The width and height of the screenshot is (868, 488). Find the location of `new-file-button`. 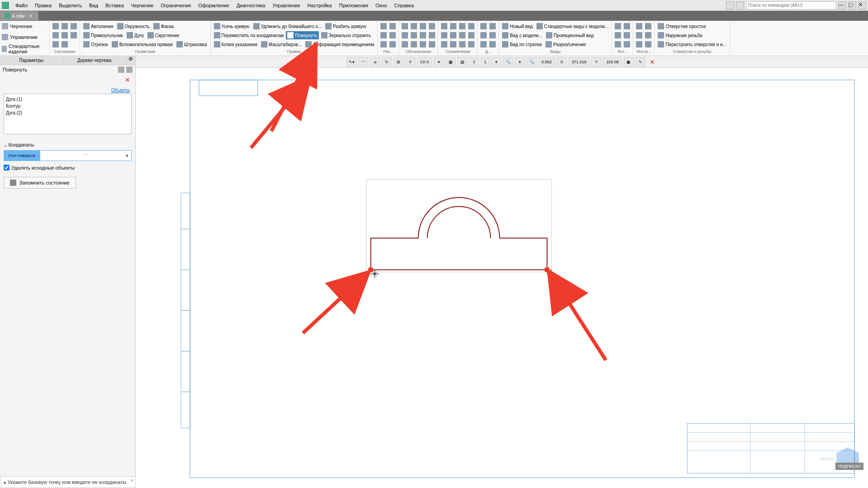

new-file-button is located at coordinates (56, 26).